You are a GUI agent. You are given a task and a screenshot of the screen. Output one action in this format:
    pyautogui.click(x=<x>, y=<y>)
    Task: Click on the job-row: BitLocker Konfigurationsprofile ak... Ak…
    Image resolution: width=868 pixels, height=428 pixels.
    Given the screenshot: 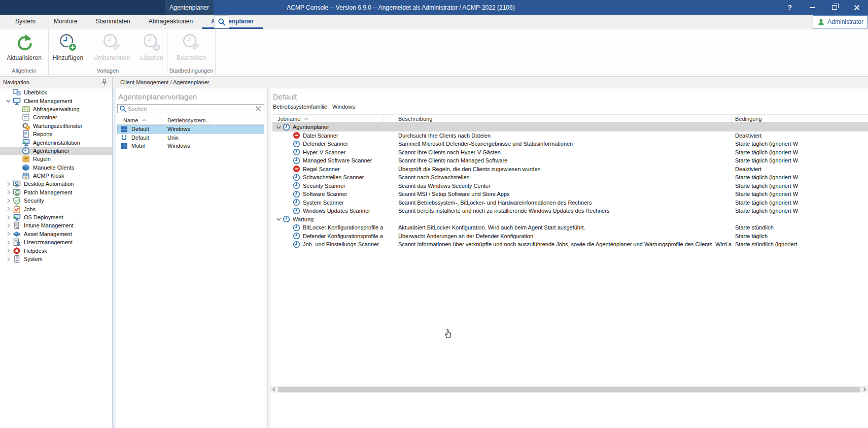 What is the action you would take?
    pyautogui.click(x=570, y=227)
    